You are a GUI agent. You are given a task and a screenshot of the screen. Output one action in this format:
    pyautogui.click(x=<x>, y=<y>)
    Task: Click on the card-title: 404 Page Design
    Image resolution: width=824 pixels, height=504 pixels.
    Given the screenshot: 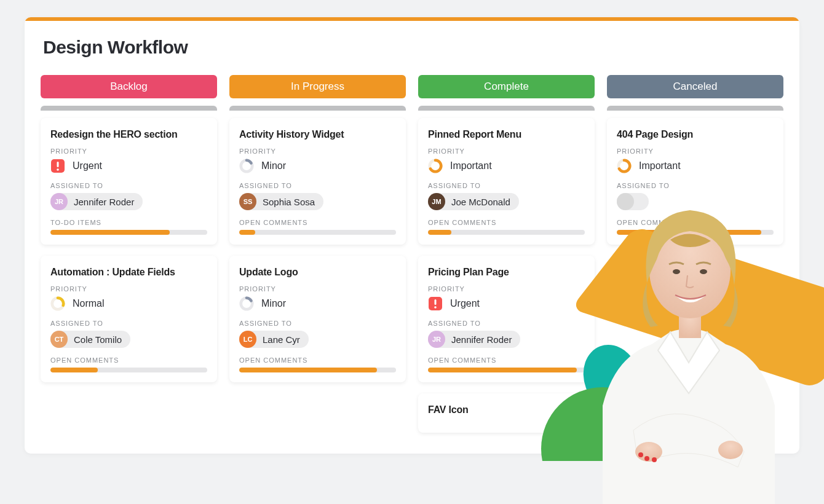 What is the action you would take?
    pyautogui.click(x=695, y=135)
    